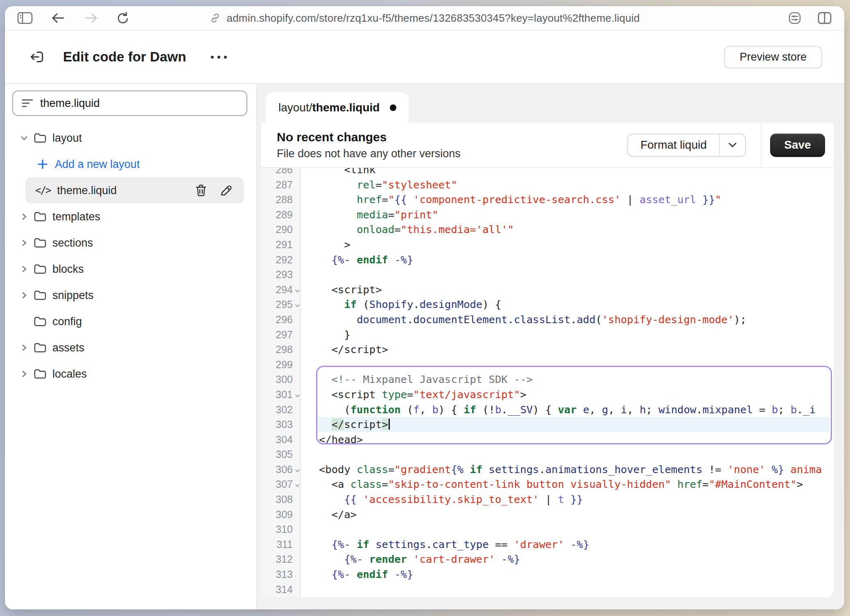 The image size is (850, 616). I want to click on line-number: 294, so click(281, 290).